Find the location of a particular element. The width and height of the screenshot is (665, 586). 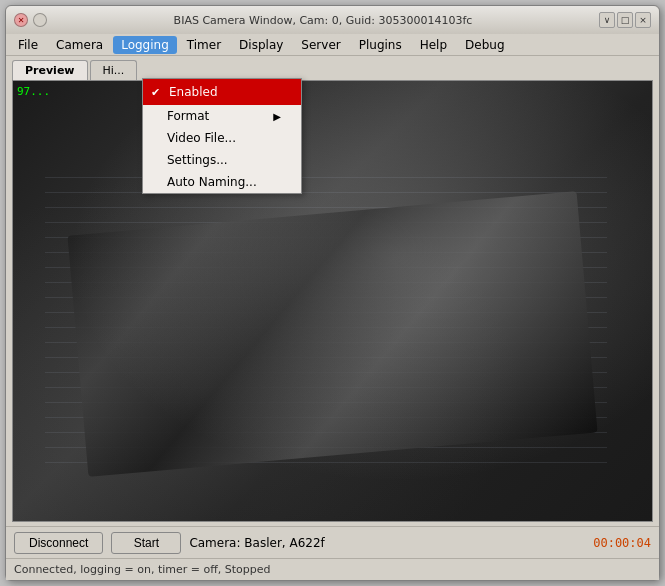

tab-area: Preview Hi... is located at coordinates (332, 70).